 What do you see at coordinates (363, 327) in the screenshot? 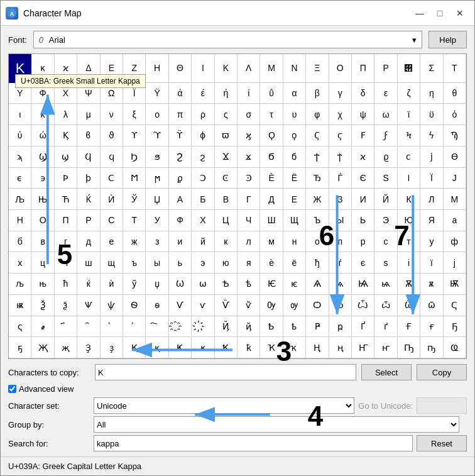
I see `char-cell: Ґ` at bounding box center [363, 327].